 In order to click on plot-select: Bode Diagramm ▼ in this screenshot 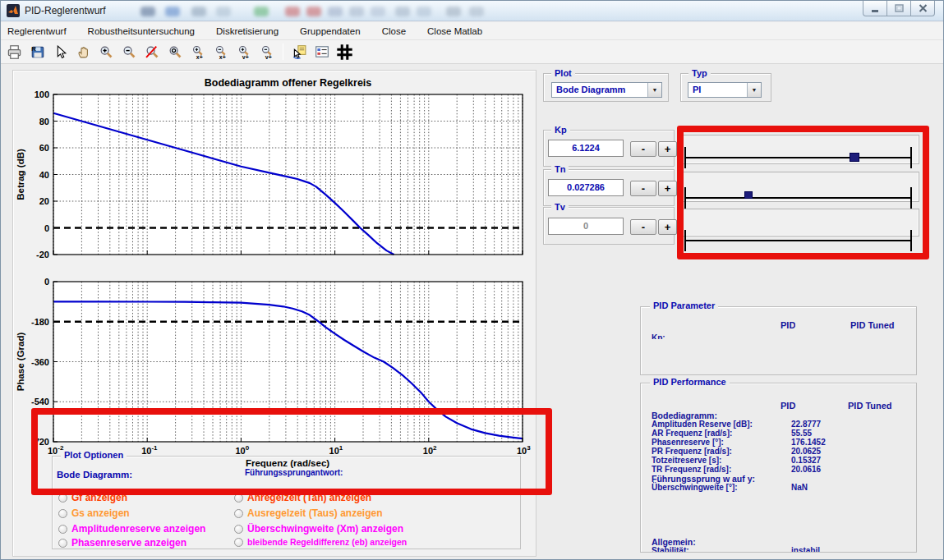, I will do `click(606, 90)`.